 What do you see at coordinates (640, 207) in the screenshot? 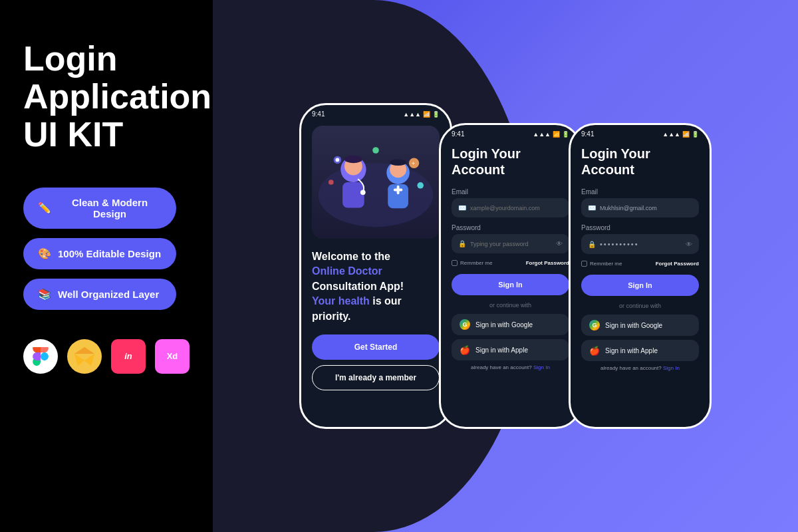
I see `email-input-3: ✉️ Mukhlsin@gmail.com` at bounding box center [640, 207].